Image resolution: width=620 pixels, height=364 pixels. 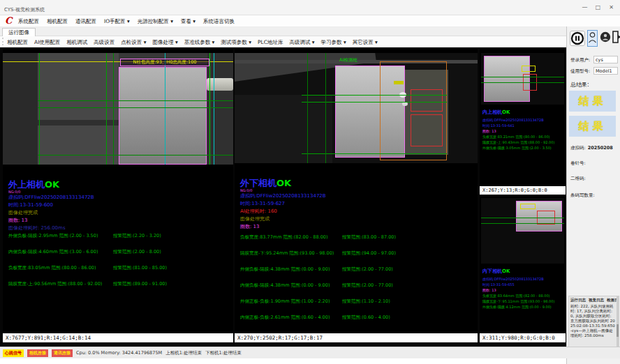 What do you see at coordinates (598, 7) in the screenshot?
I see `maximize-button: □` at bounding box center [598, 7].